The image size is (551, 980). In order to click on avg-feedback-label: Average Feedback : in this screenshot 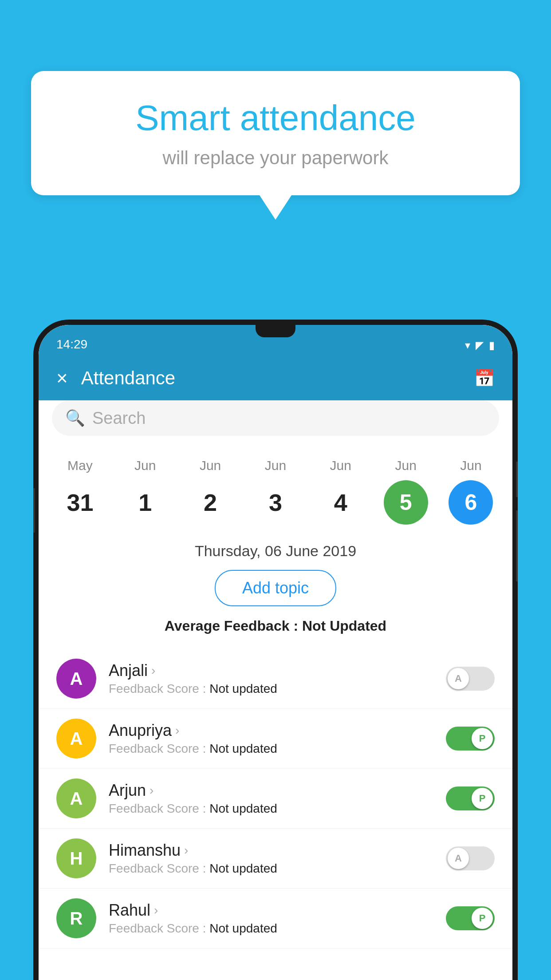, I will do `click(233, 626)`.